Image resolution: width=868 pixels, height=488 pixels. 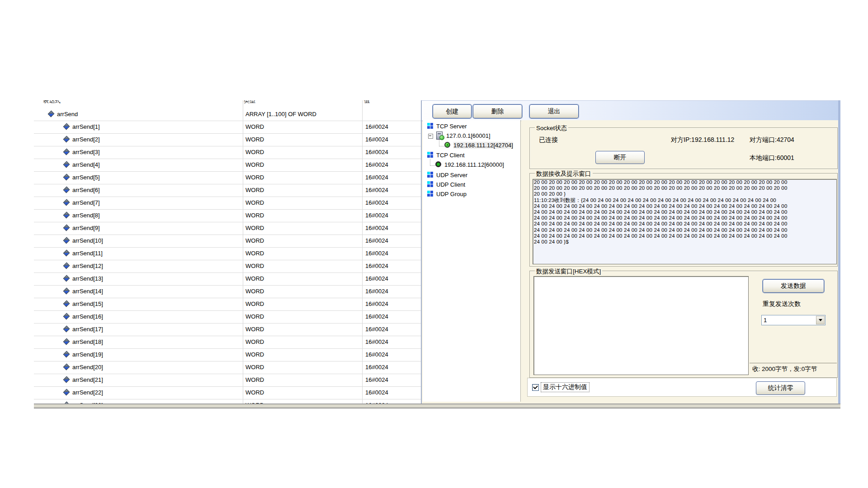 What do you see at coordinates (227, 292) in the screenshot?
I see `table-row: arrSend[14]WORD16#0024` at bounding box center [227, 292].